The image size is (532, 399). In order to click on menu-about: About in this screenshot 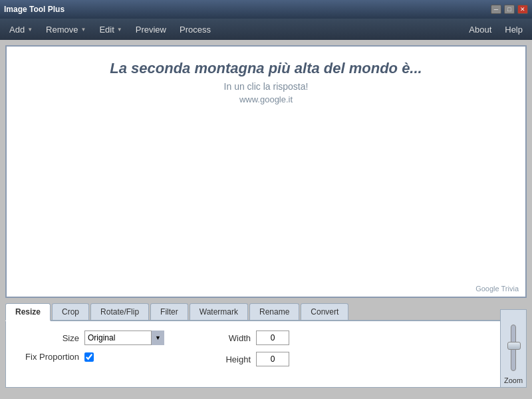, I will do `click(480, 29)`.